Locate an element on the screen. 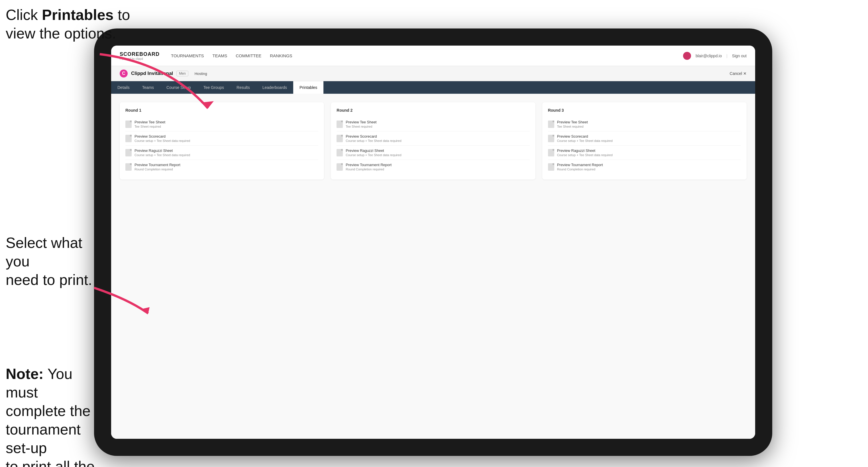 This screenshot has width=868, height=467. arrow-middle is located at coordinates (123, 302).